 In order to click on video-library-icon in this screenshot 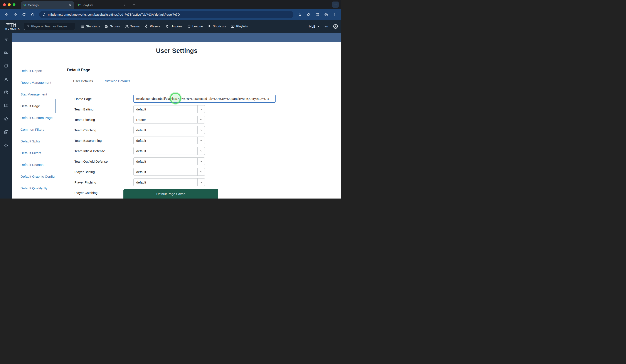, I will do `click(6, 53)`.